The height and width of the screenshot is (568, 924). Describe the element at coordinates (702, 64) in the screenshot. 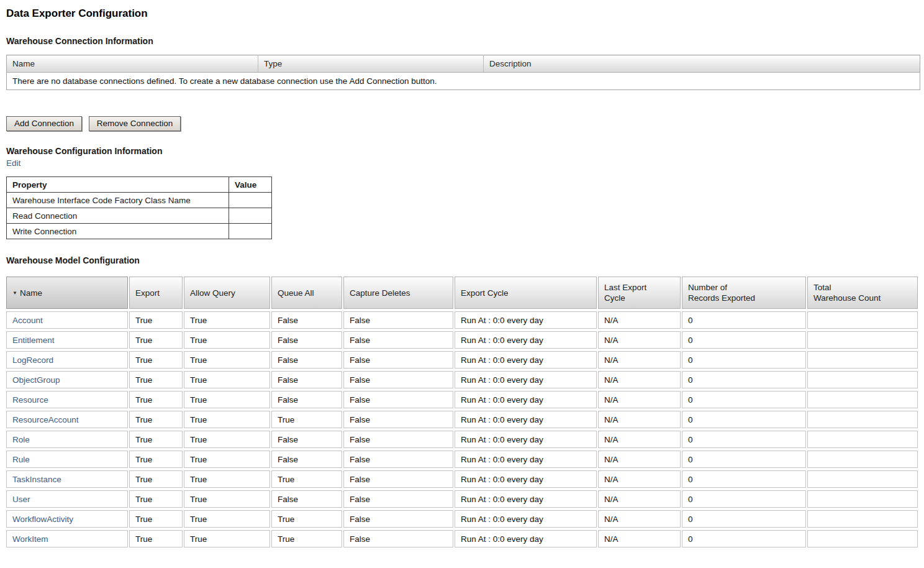

I see `connection-col-description: Description` at that location.